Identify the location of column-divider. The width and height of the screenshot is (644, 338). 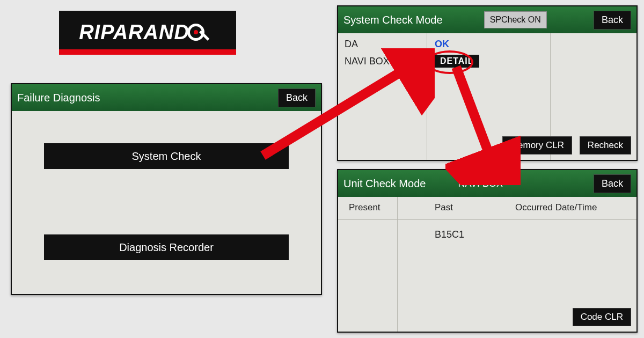
(427, 97).